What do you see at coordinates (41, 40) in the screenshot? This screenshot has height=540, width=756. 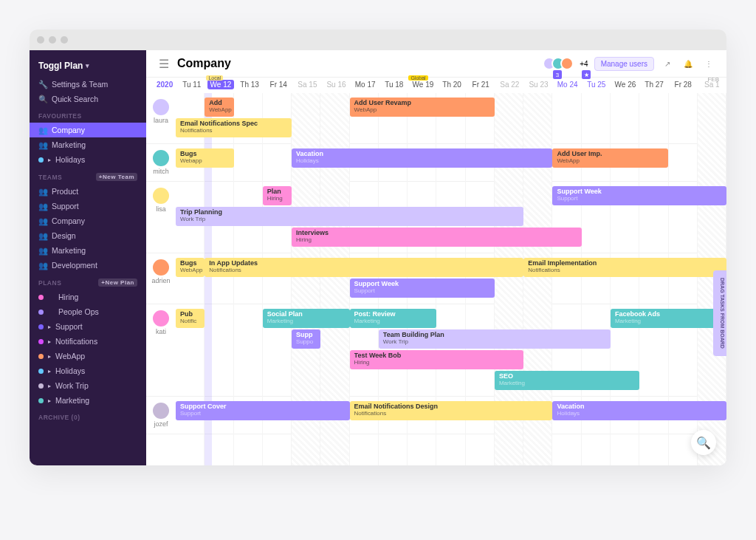 I see `close-dot` at bounding box center [41, 40].